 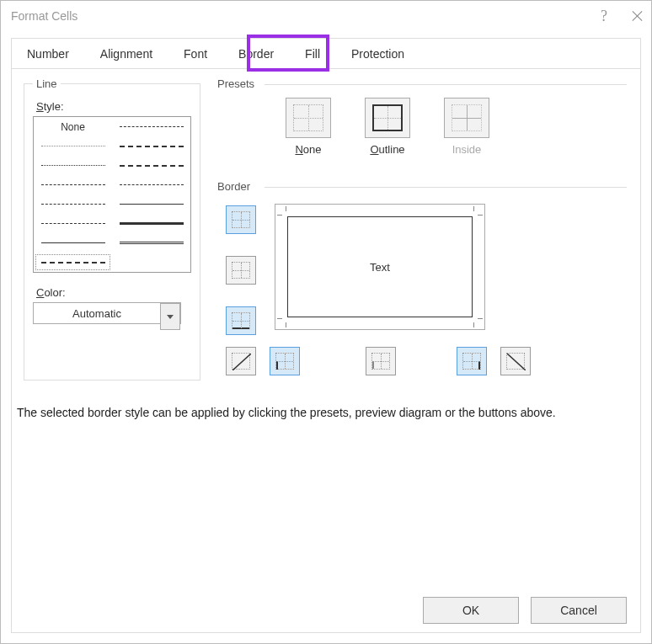 I want to click on line-style-empty, so click(x=152, y=263).